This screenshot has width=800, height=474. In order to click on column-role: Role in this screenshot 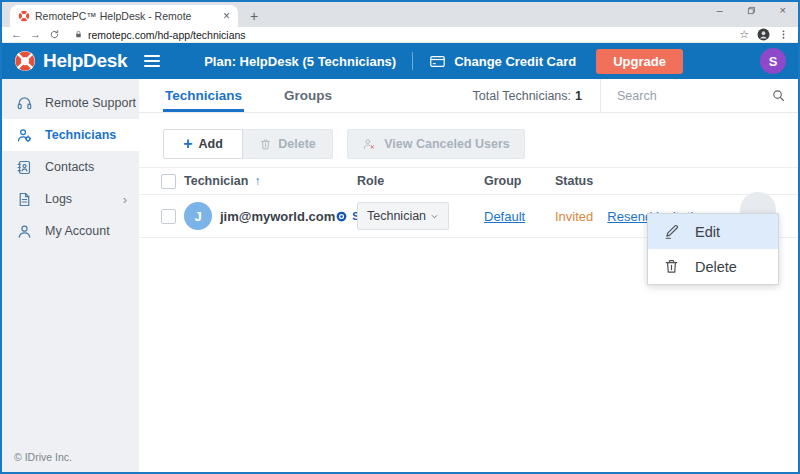, I will do `click(420, 181)`.